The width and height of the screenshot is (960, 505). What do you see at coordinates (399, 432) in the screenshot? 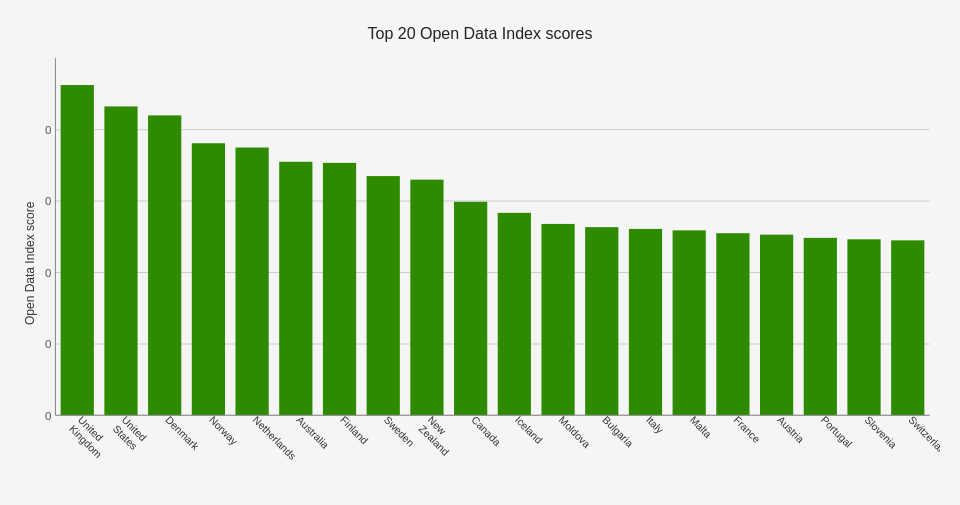
I see `svg-text: Sweden` at bounding box center [399, 432].